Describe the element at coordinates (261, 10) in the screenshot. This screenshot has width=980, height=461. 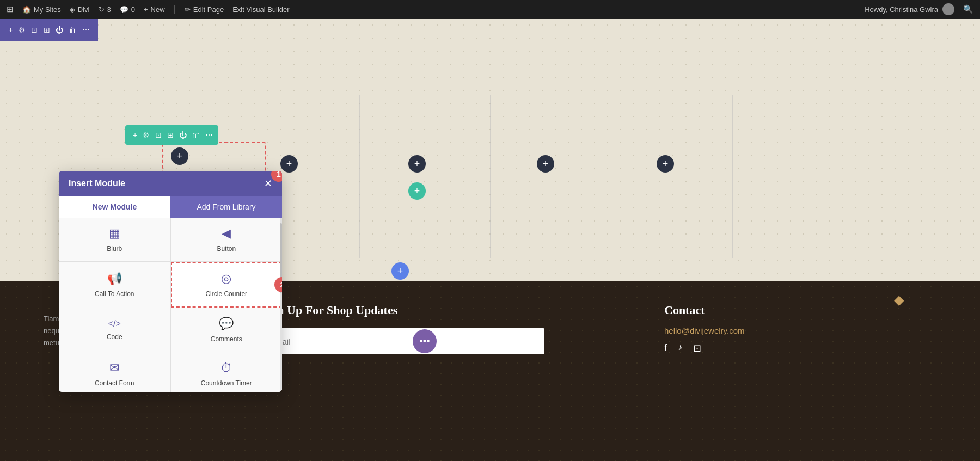
I see `exit-builder-link: Exit Visual Builder` at that location.